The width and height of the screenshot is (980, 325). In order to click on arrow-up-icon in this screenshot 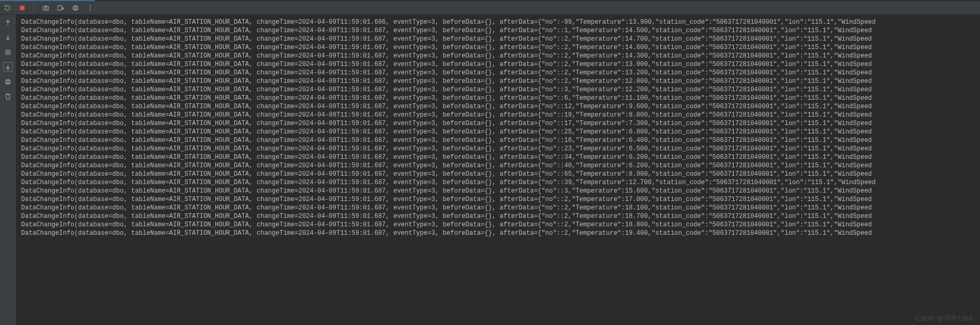, I will do `click(8, 23)`.